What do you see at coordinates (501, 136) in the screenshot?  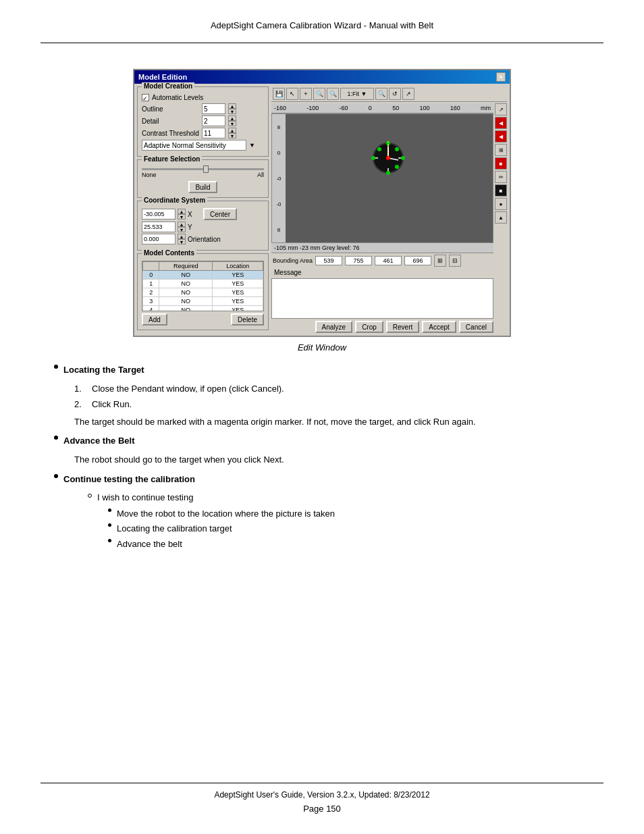 I see `right-tb-red2-icon: ◀` at bounding box center [501, 136].